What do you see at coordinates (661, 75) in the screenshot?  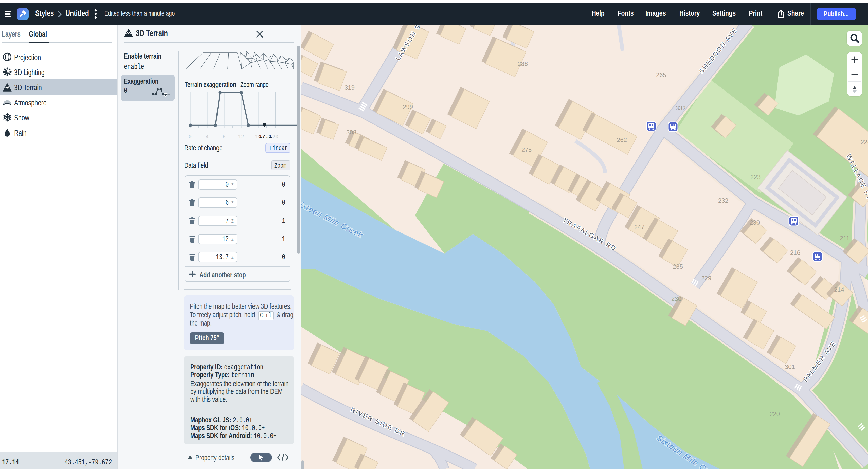 I see `svg-text: 265` at bounding box center [661, 75].